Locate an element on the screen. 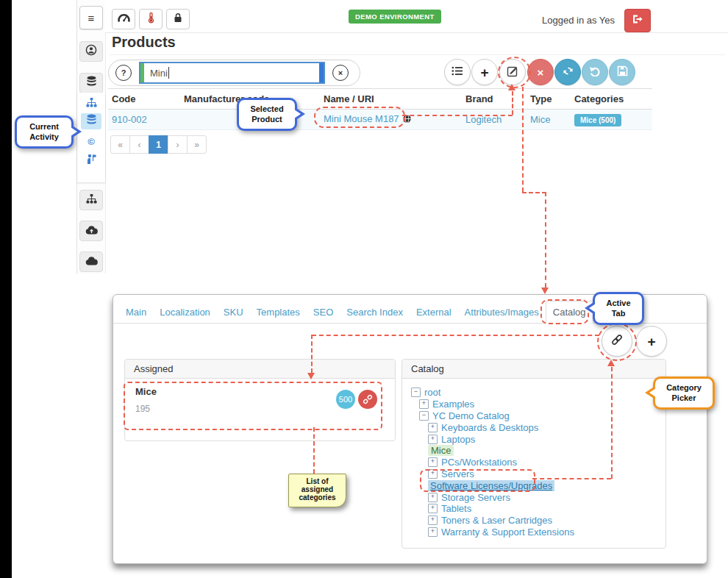 This screenshot has width=728, height=578. page-title: Products is located at coordinates (144, 43).